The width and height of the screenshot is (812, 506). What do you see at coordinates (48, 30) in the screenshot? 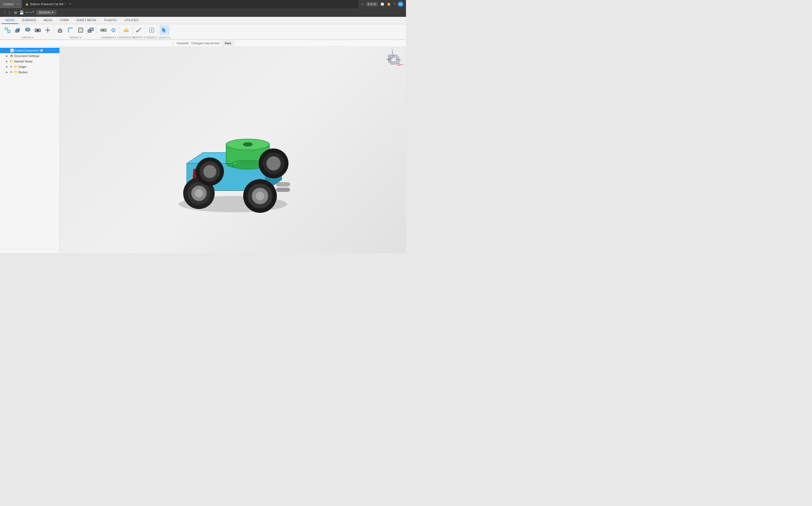
I see `move-button` at bounding box center [48, 30].